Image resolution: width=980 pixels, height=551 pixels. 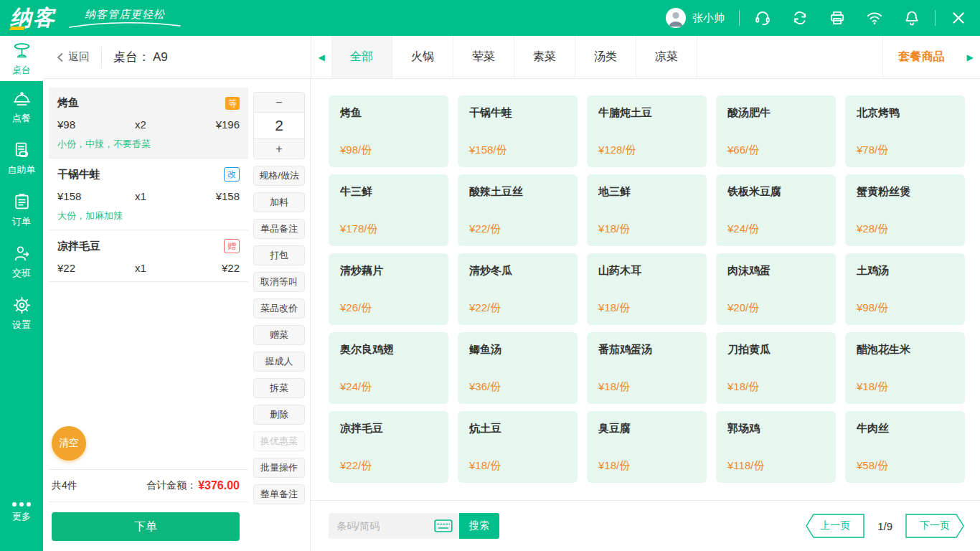 What do you see at coordinates (22, 151) in the screenshot?
I see `receipt-icon` at bounding box center [22, 151].